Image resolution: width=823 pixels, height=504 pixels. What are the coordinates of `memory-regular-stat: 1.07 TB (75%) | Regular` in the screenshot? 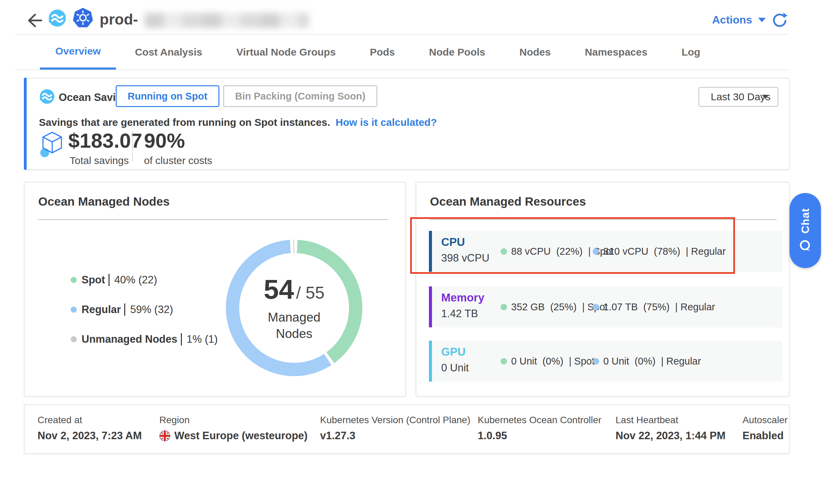 It's located at (654, 307).